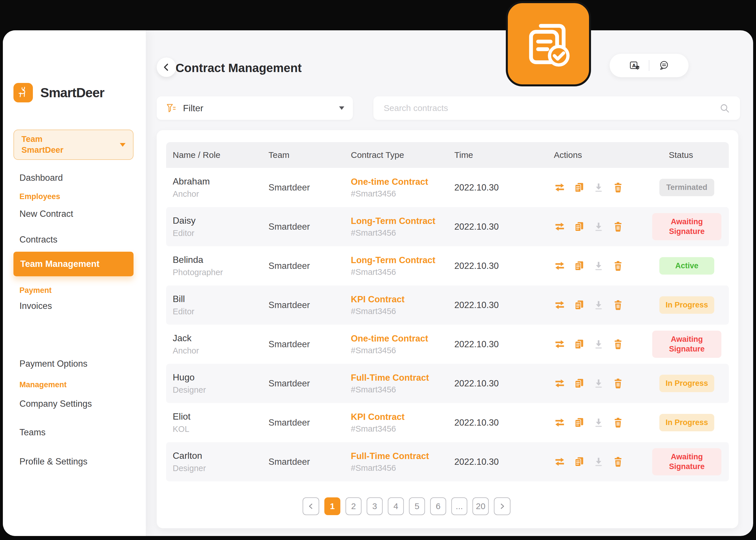 Image resolution: width=756 pixels, height=540 pixels. What do you see at coordinates (36, 306) in the screenshot?
I see `sidebar-item-invoices: Invoices` at bounding box center [36, 306].